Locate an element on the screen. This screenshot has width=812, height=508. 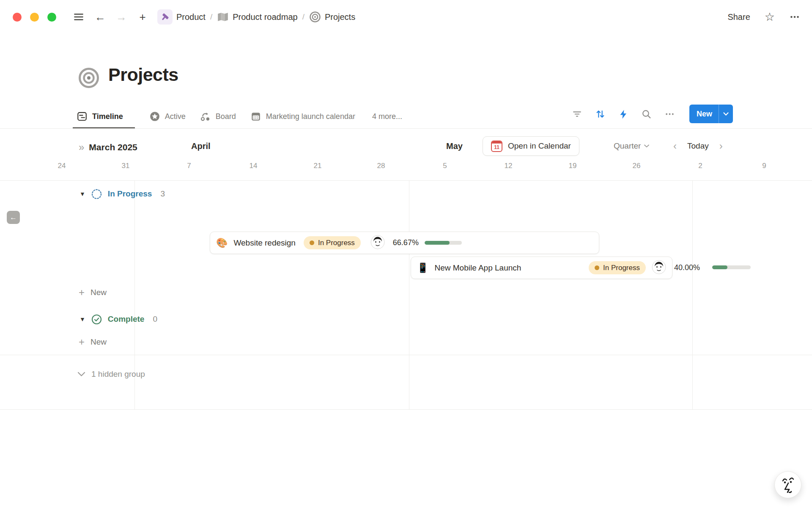
axis-month-label: May is located at coordinates (454, 146).